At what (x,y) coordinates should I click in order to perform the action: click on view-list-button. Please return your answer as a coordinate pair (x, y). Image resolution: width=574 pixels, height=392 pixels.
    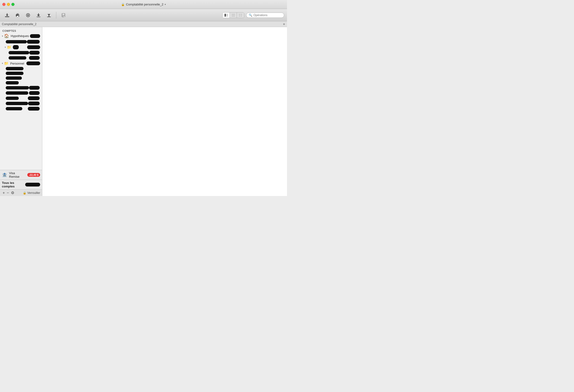
    Looking at the image, I should click on (226, 15).